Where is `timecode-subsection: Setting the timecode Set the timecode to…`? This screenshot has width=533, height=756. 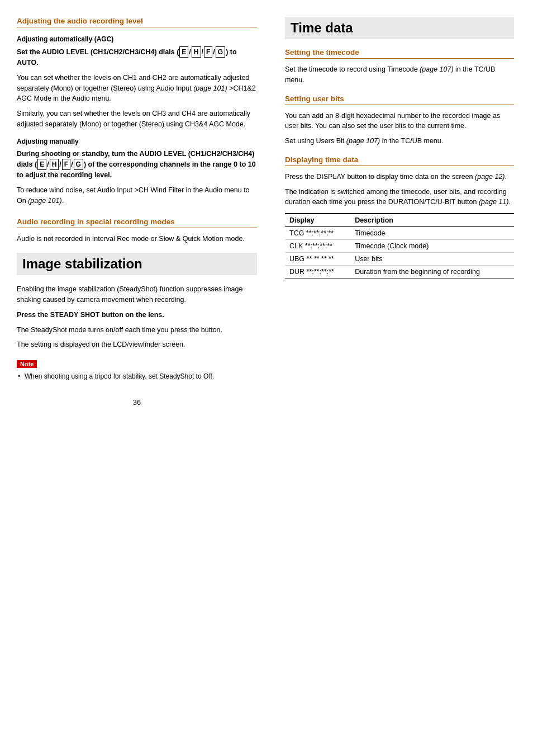 timecode-subsection: Setting the timecode Set the timecode to… is located at coordinates (399, 67).